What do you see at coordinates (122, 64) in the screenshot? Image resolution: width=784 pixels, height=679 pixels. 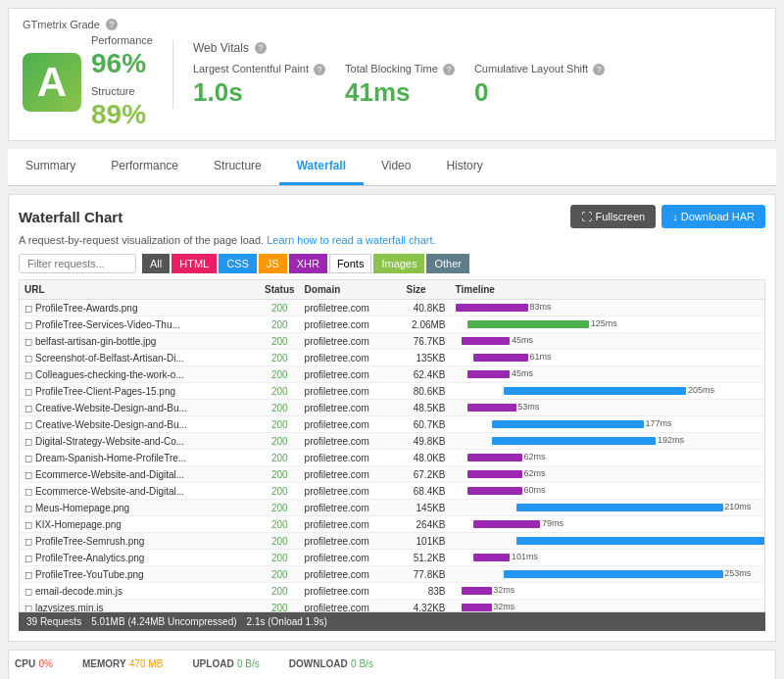 I see `performance-value: 96%` at bounding box center [122, 64].